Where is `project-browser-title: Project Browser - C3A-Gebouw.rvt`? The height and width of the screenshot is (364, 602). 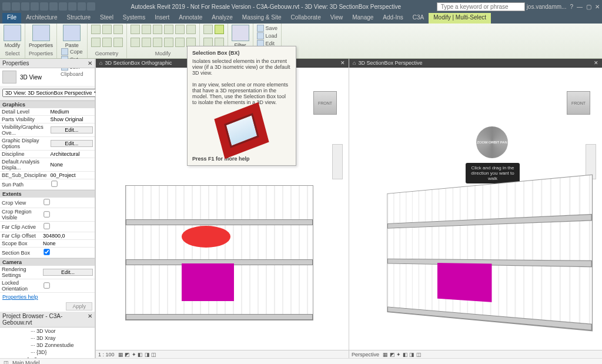 project-browser-title: Project Browser - C3A-Gebouw.rvt is located at coordinates (45, 319).